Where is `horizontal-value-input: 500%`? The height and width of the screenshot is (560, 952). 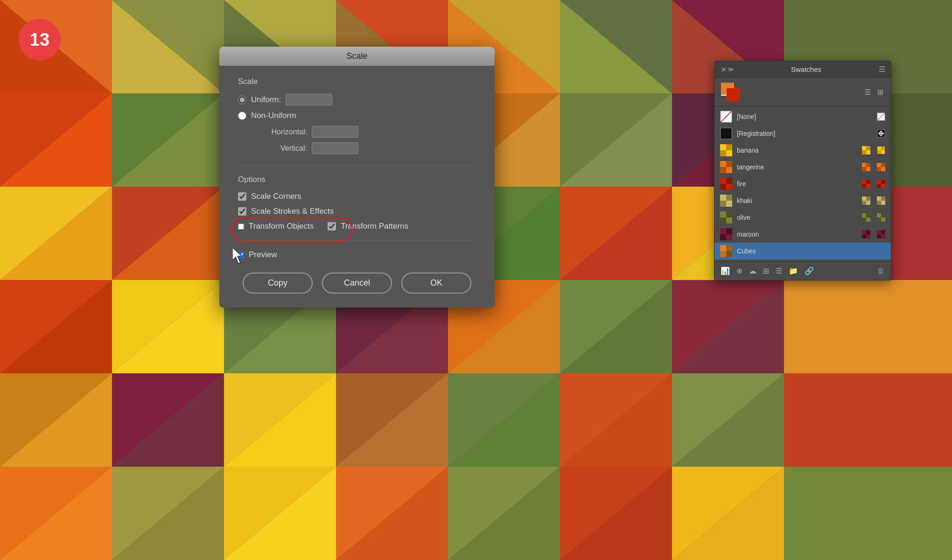
horizontal-value-input: 500% is located at coordinates (335, 132).